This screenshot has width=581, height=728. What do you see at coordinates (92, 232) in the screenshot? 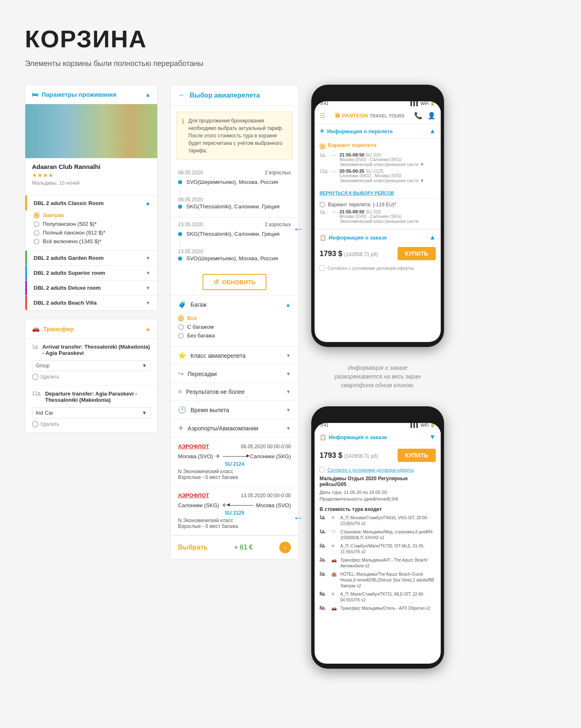
I see `meal-fullboard: Полный пансион (912 $)*` at bounding box center [92, 232].